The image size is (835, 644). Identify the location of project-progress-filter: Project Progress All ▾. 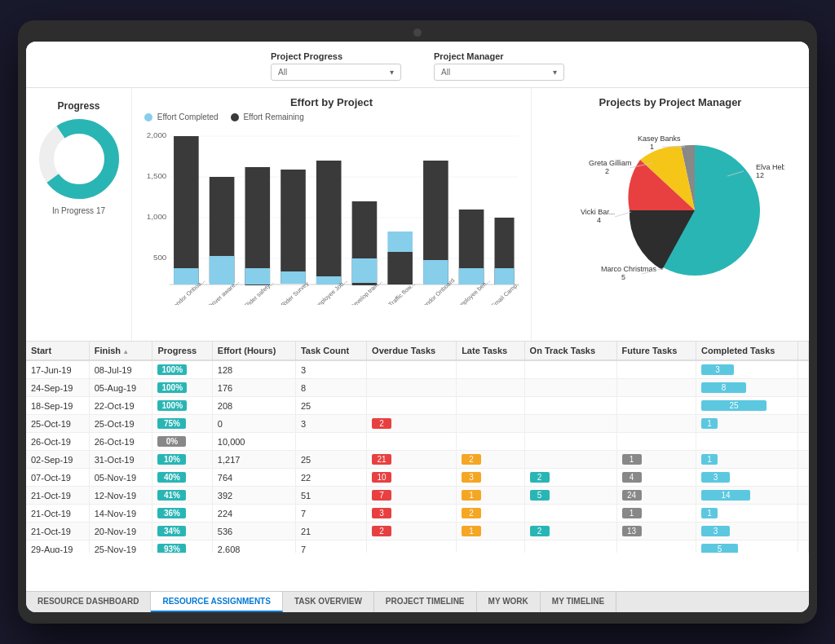
(336, 66).